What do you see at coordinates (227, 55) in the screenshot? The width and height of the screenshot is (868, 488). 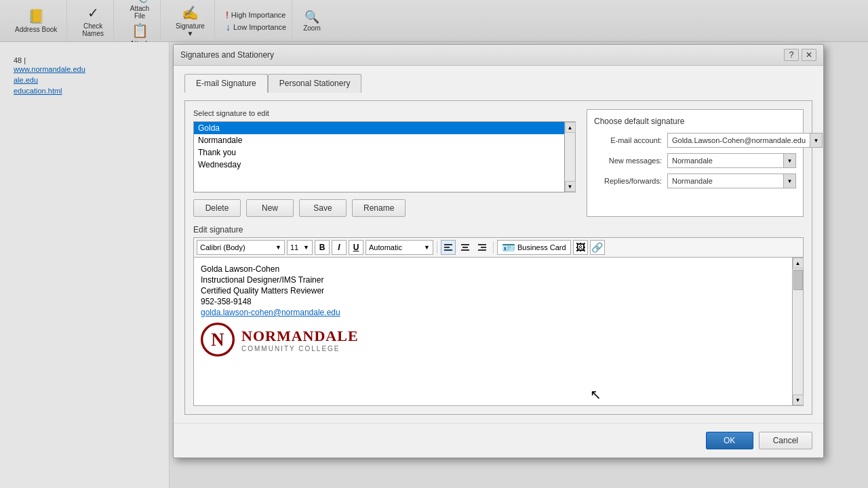 I see `dialog-title: Signatures and Stationery` at bounding box center [227, 55].